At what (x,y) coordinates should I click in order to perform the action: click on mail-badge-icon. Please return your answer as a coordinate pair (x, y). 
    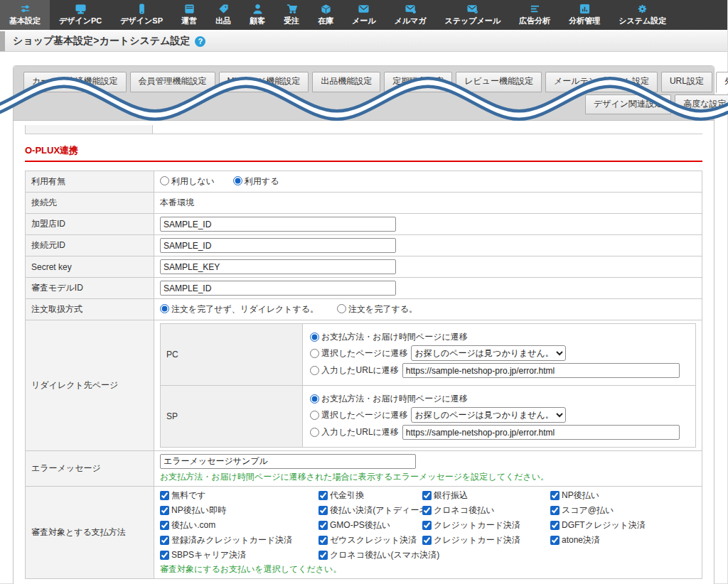
    Looking at the image, I should click on (411, 9).